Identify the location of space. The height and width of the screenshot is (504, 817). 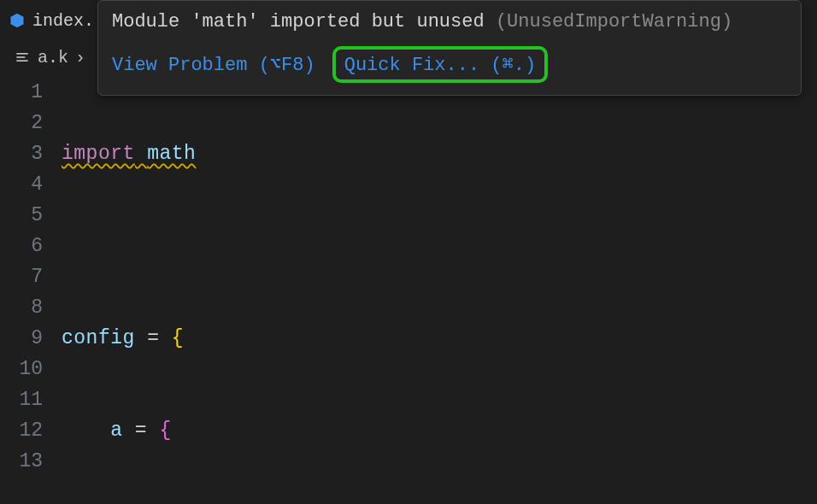
(141, 154).